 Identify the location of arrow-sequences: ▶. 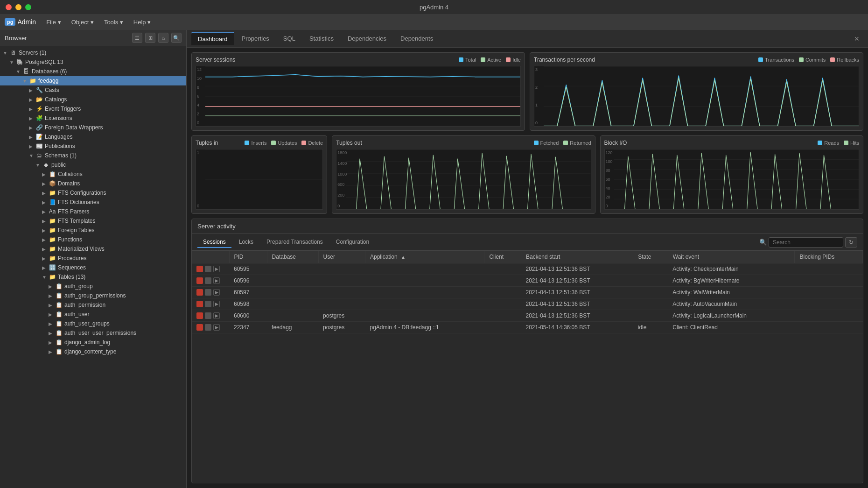
(45, 268).